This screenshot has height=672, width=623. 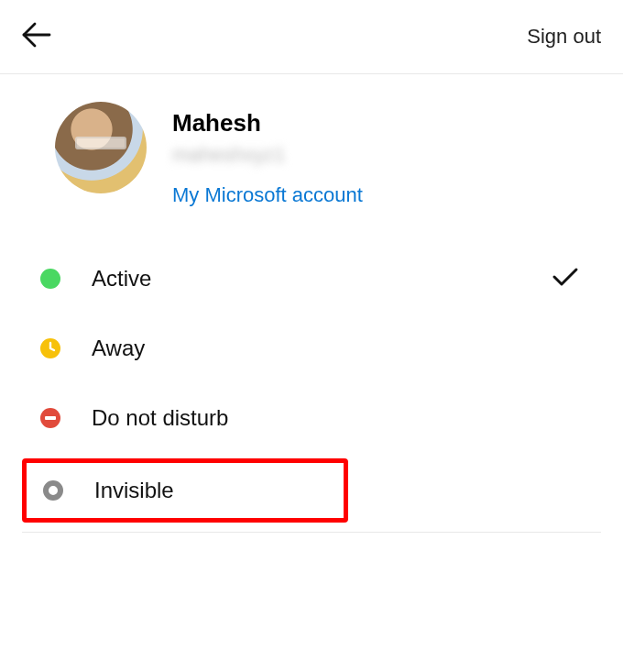 What do you see at coordinates (101, 148) in the screenshot?
I see `avatar` at bounding box center [101, 148].